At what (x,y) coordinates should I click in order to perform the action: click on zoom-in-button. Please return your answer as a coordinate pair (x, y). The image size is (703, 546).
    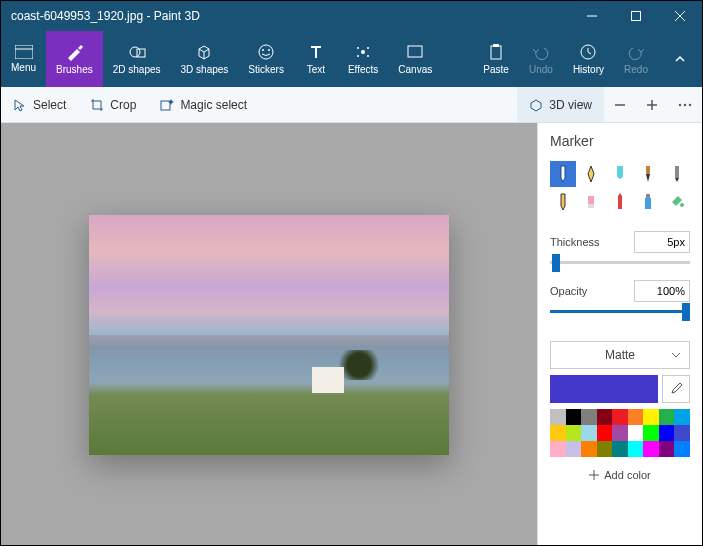
    Looking at the image, I should click on (652, 104).